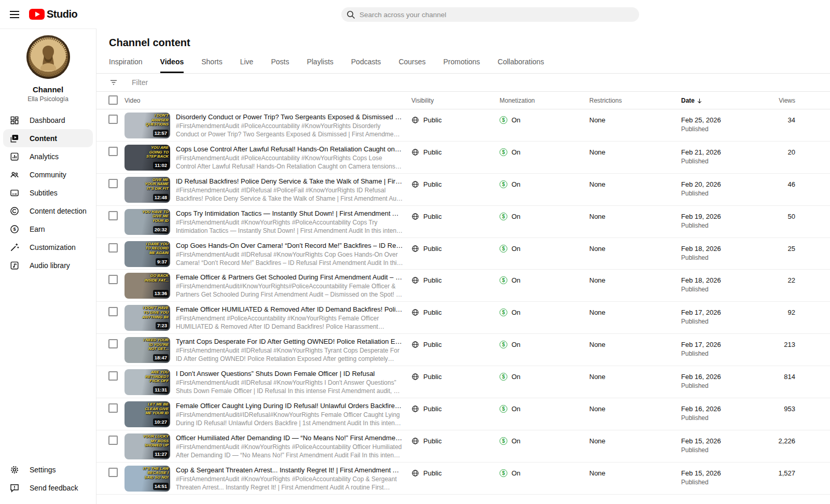 This screenshot has width=830, height=504. I want to click on video-row: GIVE ME YOUR NAME IT'S DIK FIT 12:48 ID …, so click(463, 190).